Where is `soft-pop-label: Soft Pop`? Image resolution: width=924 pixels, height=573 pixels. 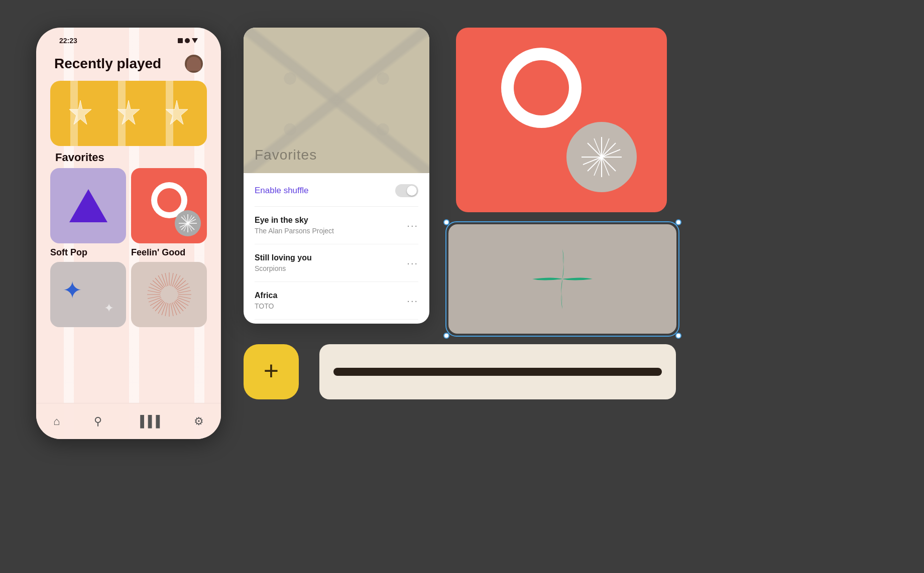 soft-pop-label: Soft Pop is located at coordinates (88, 253).